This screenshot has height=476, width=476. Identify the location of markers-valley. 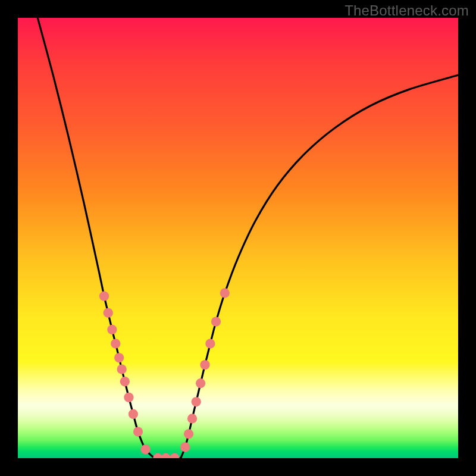
(166, 456).